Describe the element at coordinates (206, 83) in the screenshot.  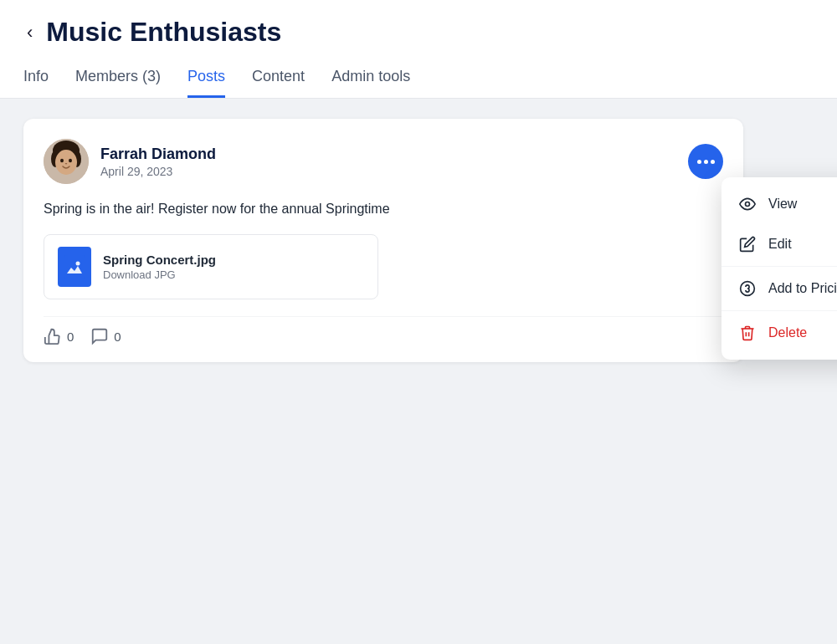
I see `tab-posts: Posts` at that location.